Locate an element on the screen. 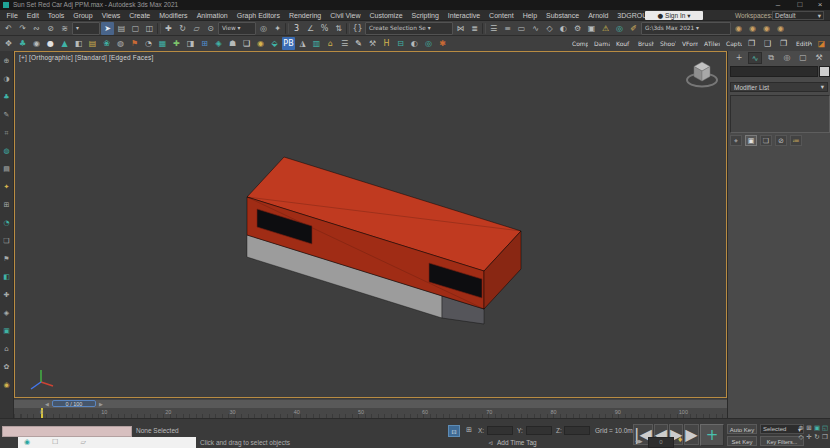 Image resolution: width=830 pixels, height=448 pixels. select-and-scale-icon: ▱ is located at coordinates (196, 28).